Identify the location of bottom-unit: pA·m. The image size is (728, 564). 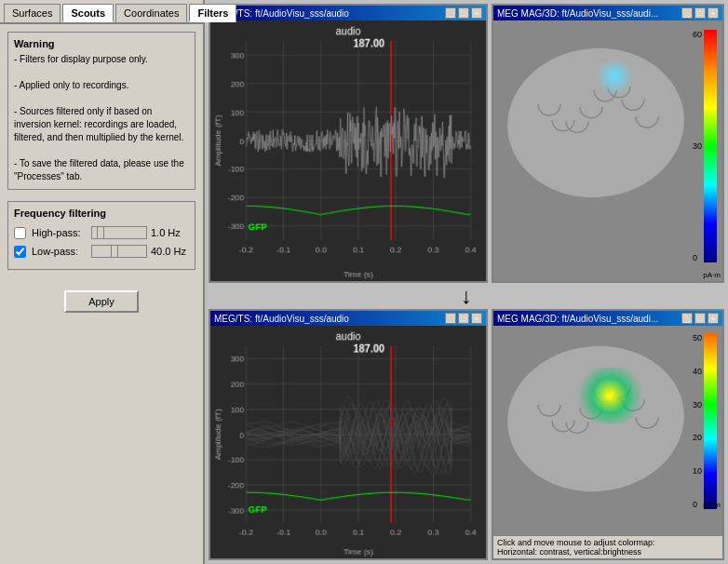
(711, 504).